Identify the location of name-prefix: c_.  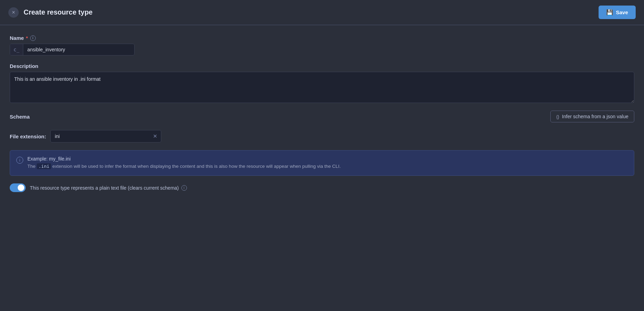
(17, 50).